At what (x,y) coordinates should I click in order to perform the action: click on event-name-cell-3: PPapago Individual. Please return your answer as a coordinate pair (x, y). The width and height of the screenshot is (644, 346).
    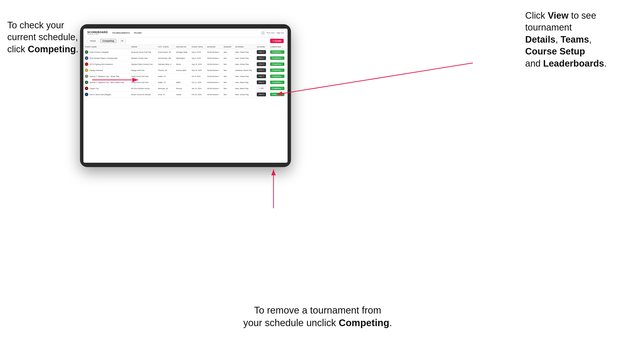
    Looking at the image, I should click on (106, 70).